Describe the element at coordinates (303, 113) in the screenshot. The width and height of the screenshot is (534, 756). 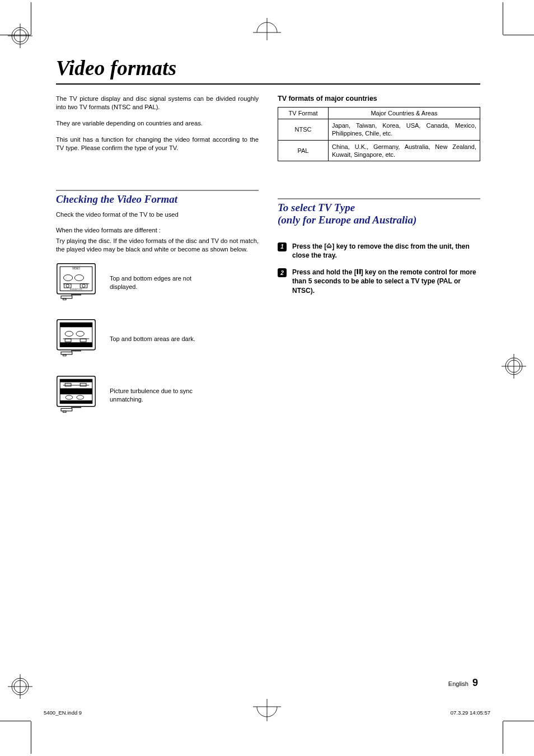
I see `table-header: TV Format` at that location.